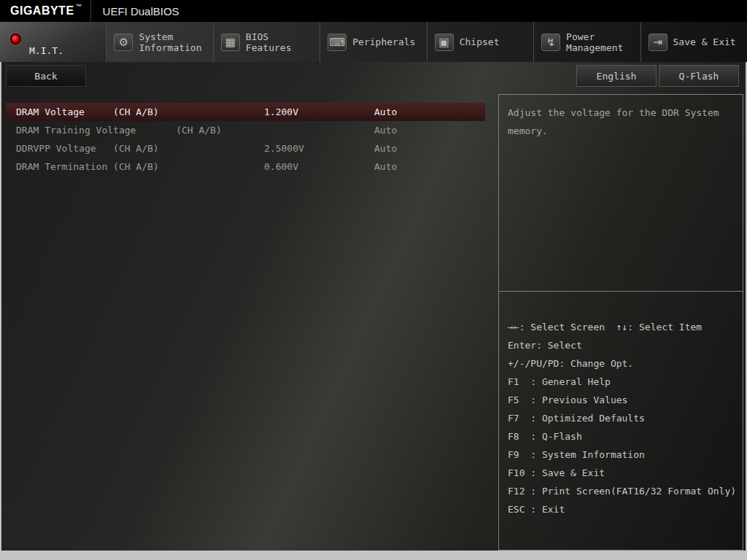 The width and height of the screenshot is (747, 560). Describe the element at coordinates (622, 472) in the screenshot. I see `shortcut-f10: F10 : Save & Exit` at that location.